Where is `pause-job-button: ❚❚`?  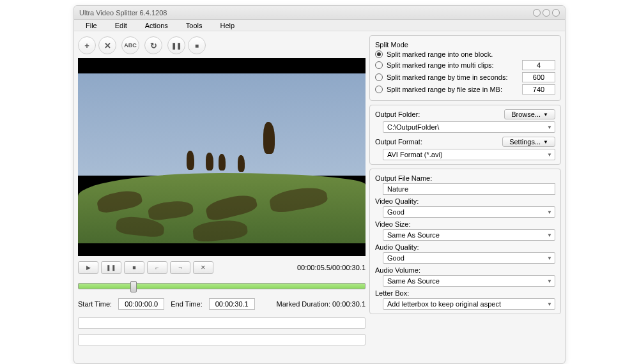 pause-job-button: ❚❚ is located at coordinates (176, 45).